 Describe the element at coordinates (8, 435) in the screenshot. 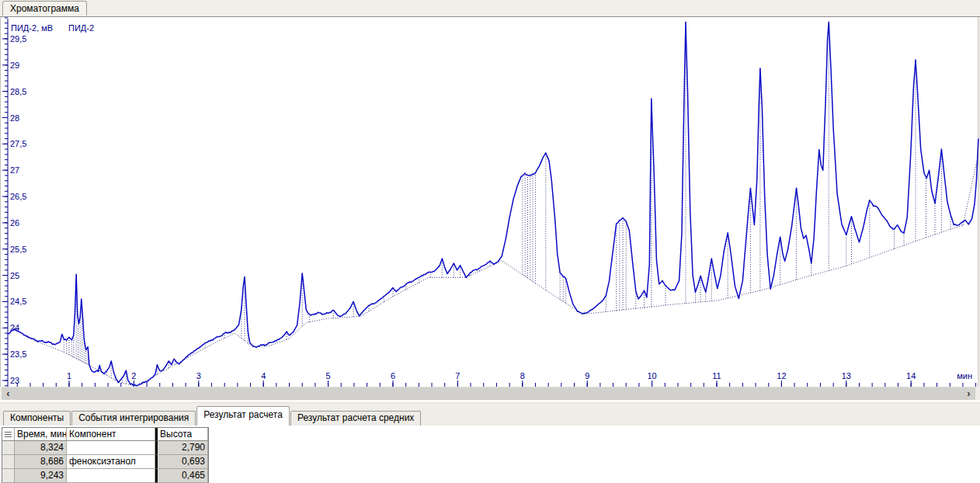

I see `list-icon` at that location.